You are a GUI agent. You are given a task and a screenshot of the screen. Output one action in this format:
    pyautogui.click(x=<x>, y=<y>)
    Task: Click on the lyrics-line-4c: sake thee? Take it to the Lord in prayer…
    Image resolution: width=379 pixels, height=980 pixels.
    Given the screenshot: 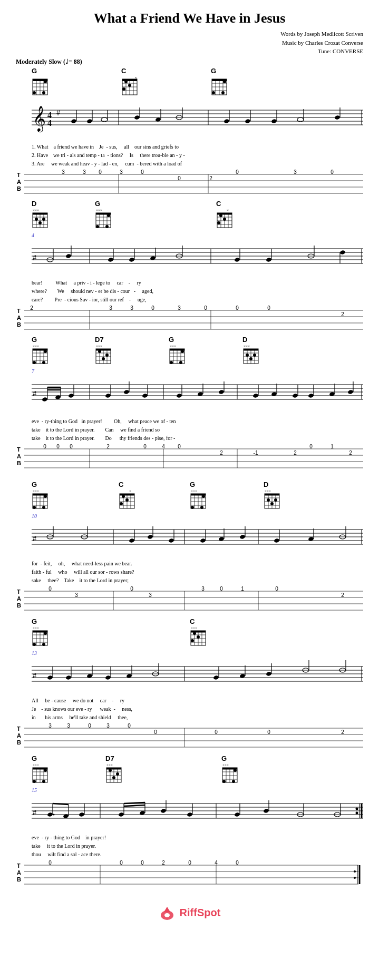 What is the action you would take?
    pyautogui.click(x=197, y=581)
    